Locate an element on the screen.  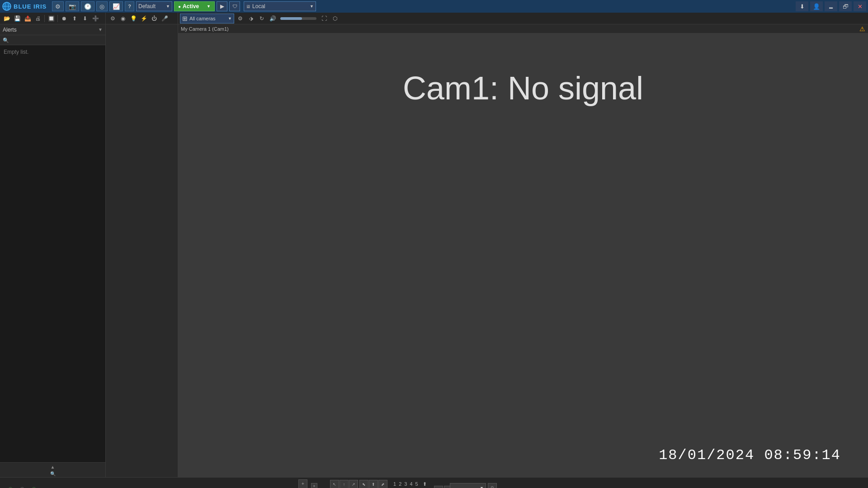
alerts-list: Empty list. is located at coordinates (52, 254).